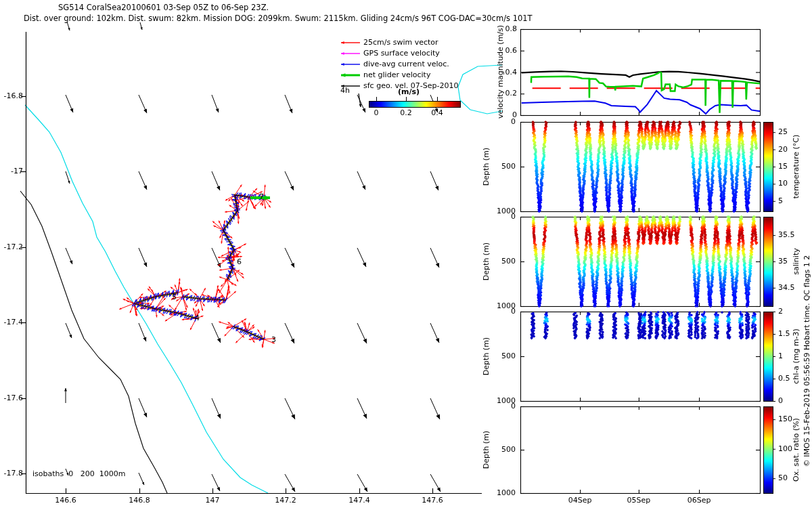 Image resolution: width=812 pixels, height=508 pixels. Describe the element at coordinates (781, 356) in the screenshot. I see `colorbar-tick-label: 1` at that location.